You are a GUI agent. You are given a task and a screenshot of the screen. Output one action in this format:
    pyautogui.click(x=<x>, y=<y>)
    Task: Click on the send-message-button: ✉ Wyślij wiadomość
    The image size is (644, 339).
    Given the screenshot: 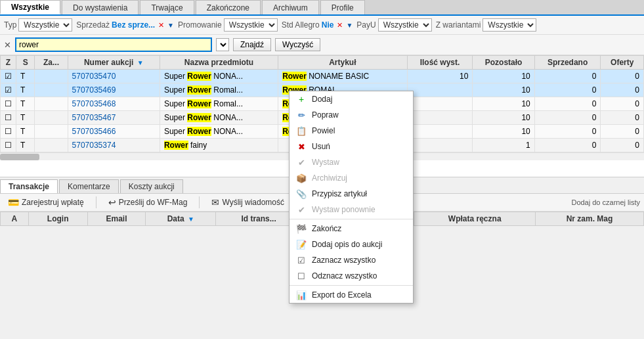 What is the action you would take?
    pyautogui.click(x=248, y=202)
    